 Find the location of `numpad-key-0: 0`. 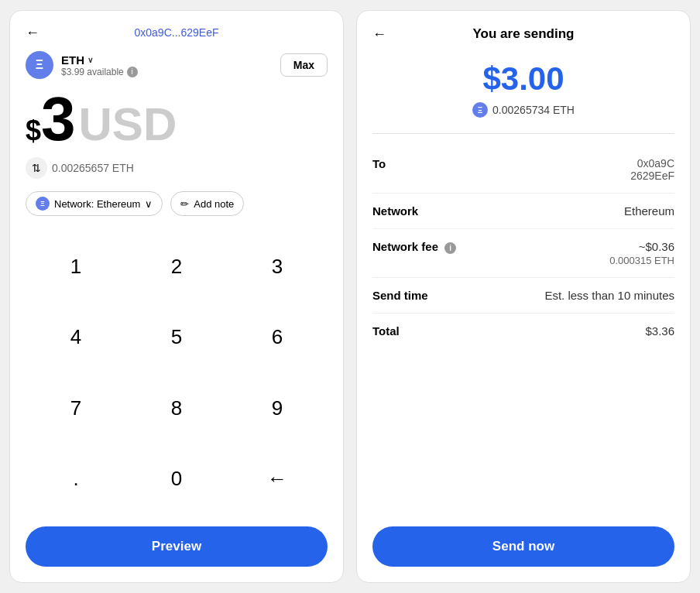

numpad-key-0: 0 is located at coordinates (177, 478).